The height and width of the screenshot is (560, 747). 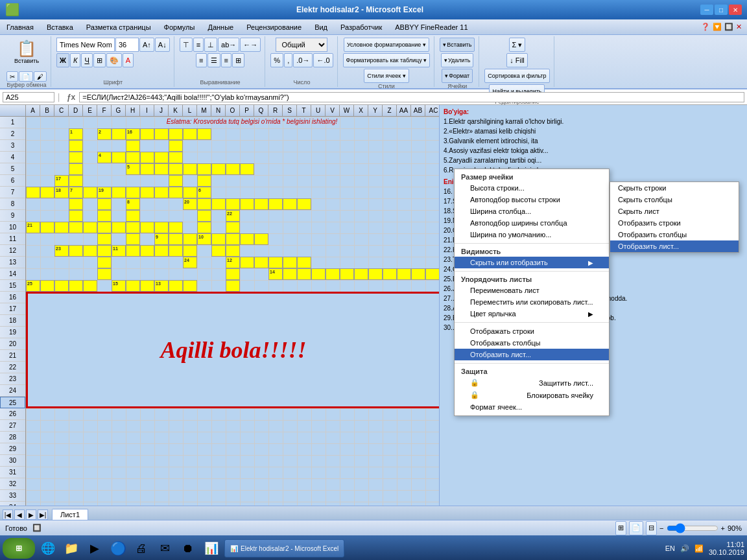 I want to click on minimize-ribbon-icon: 🔽, so click(x=717, y=27).